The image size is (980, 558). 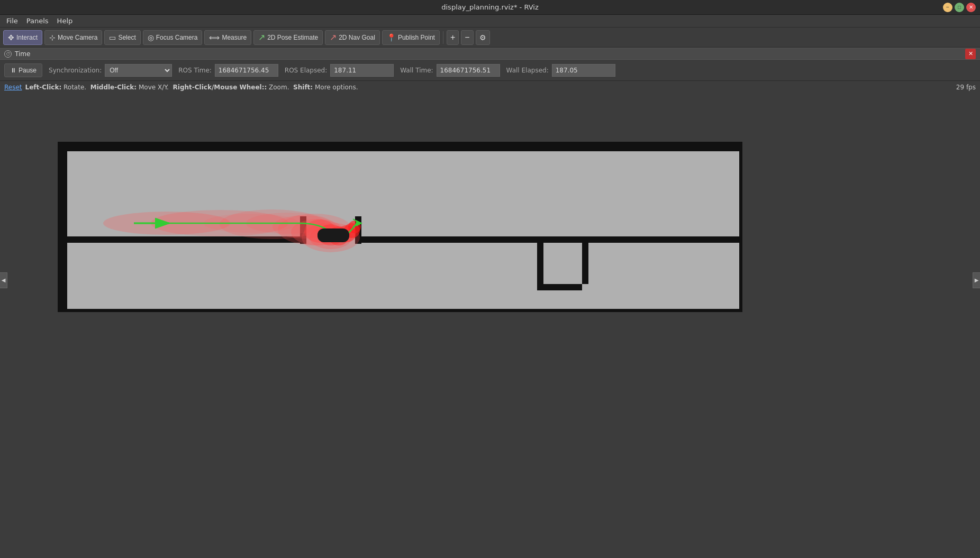 What do you see at coordinates (127, 38) in the screenshot?
I see `select-label: Select` at bounding box center [127, 38].